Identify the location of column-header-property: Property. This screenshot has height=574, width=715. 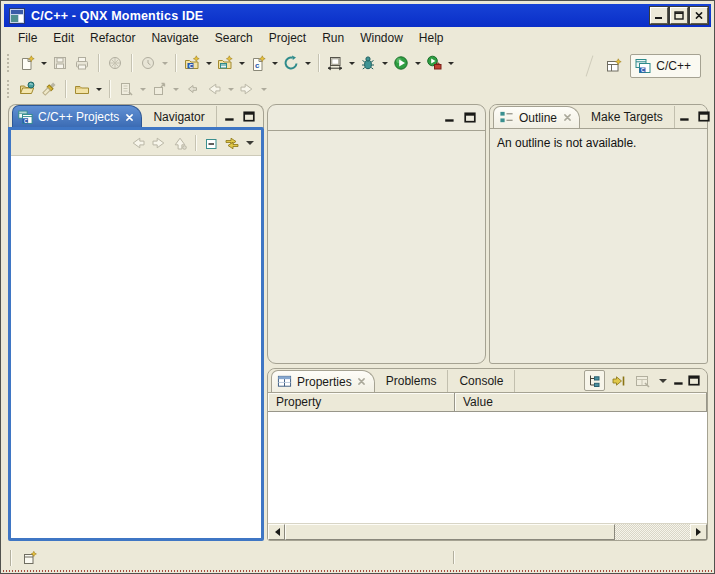
(362, 402).